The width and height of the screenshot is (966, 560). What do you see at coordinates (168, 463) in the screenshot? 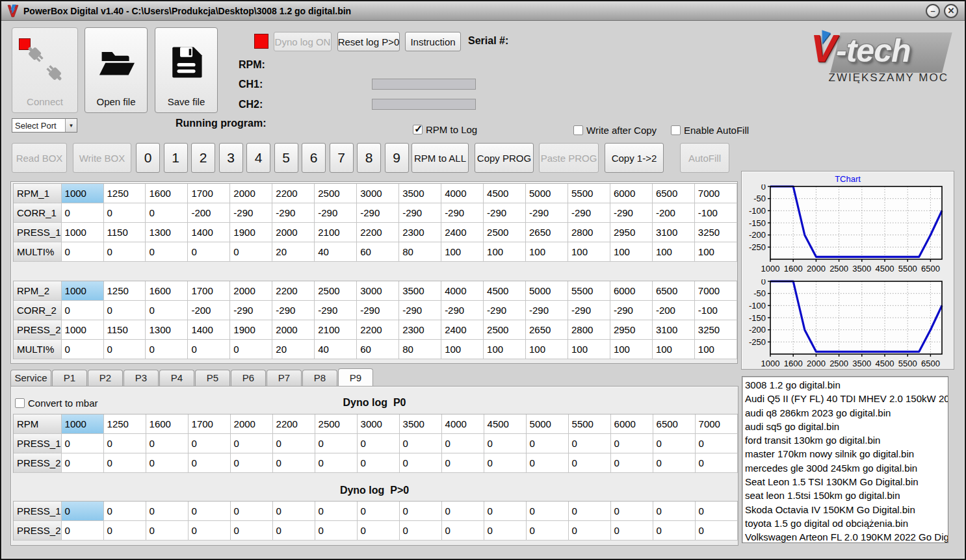
I see `cell-press_2-2: 0` at bounding box center [168, 463].